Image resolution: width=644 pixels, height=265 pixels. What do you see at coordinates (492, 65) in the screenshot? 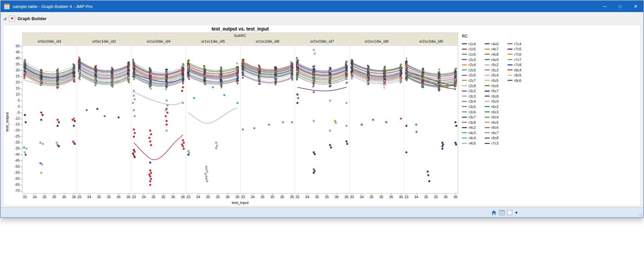
I see `legend-item: r5c2` at bounding box center [492, 65].